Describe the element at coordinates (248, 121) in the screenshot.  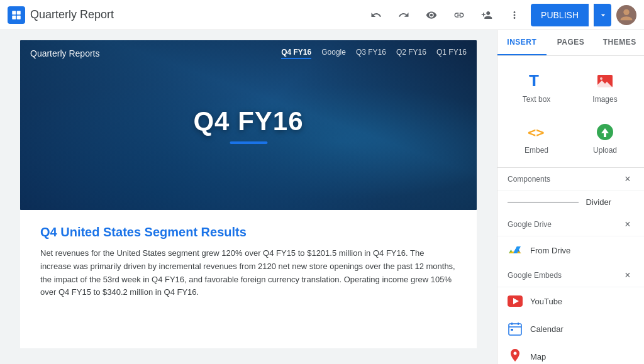
I see `slide-title: Q4 FY16` at that location.